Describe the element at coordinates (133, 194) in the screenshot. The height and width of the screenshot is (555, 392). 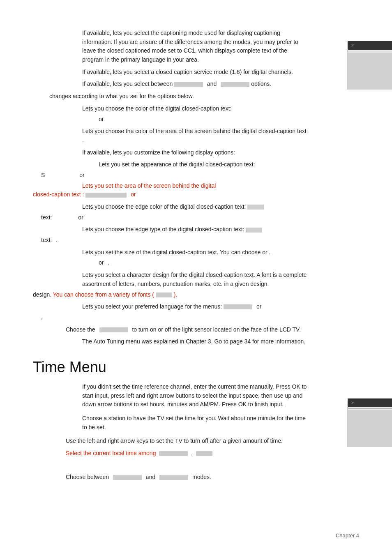
I see `red-line2-or: or` at that location.